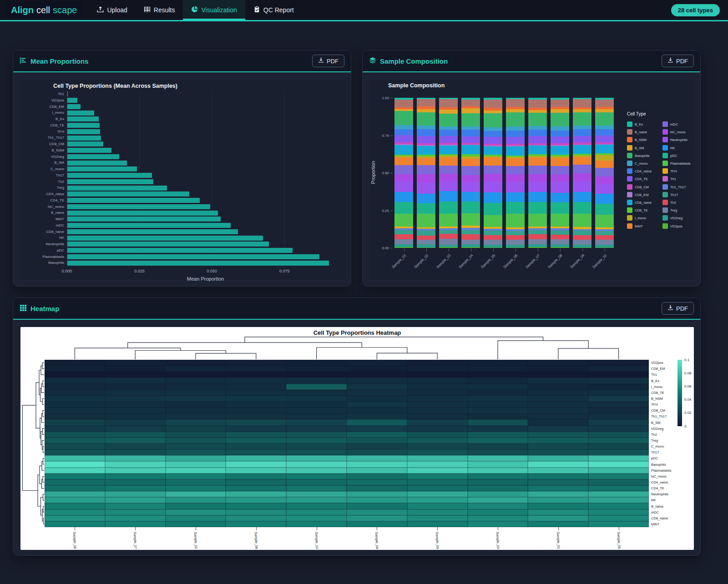 The width and height of the screenshot is (728, 584). I want to click on legend-item: Th1_Th17, so click(680, 187).